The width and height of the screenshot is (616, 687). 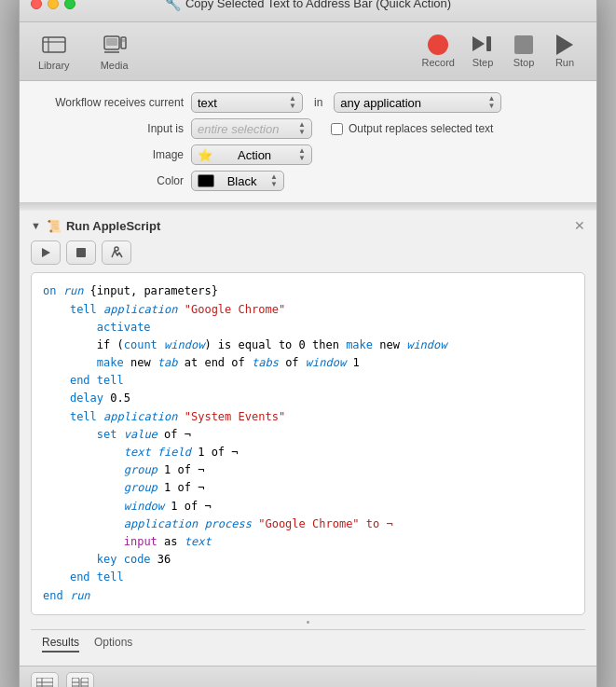 I want to click on list-view-button, so click(x=45, y=680).